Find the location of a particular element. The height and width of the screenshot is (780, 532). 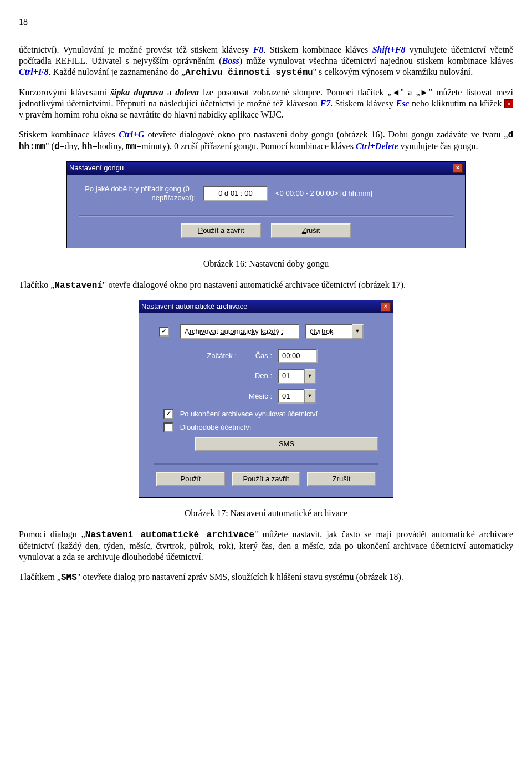

dialog-titlebar: Nastavení gongu × is located at coordinates (266, 169).